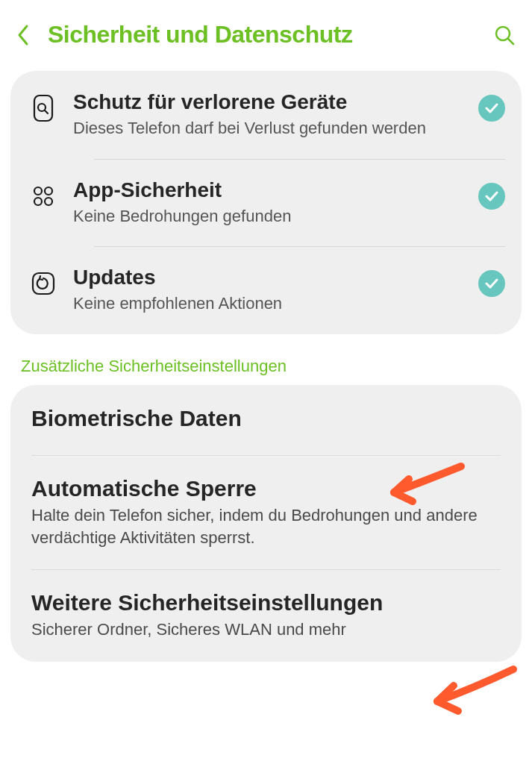 The width and height of the screenshot is (532, 764). What do you see at coordinates (266, 603) in the screenshot?
I see `row-title: Weitere Sicherheitseinstellungen` at bounding box center [266, 603].